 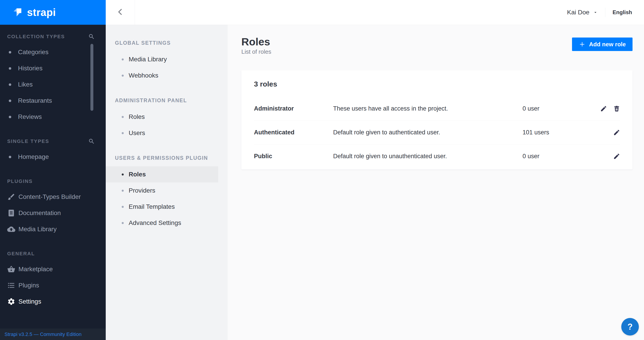 I want to click on role-description: These users have all access in the proje…, so click(x=428, y=109).